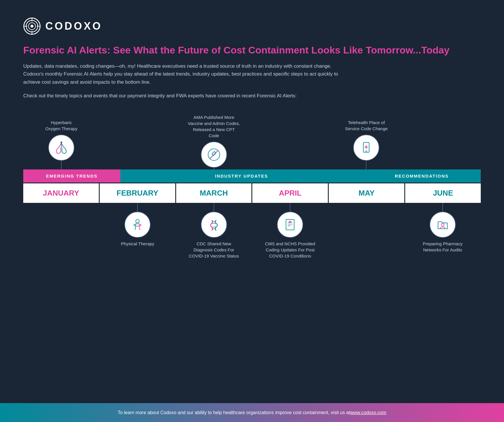  What do you see at coordinates (214, 142) in the screenshot?
I see `top-item-march: AMA Published MoreVaccine and Admin Code…` at bounding box center [214, 142].